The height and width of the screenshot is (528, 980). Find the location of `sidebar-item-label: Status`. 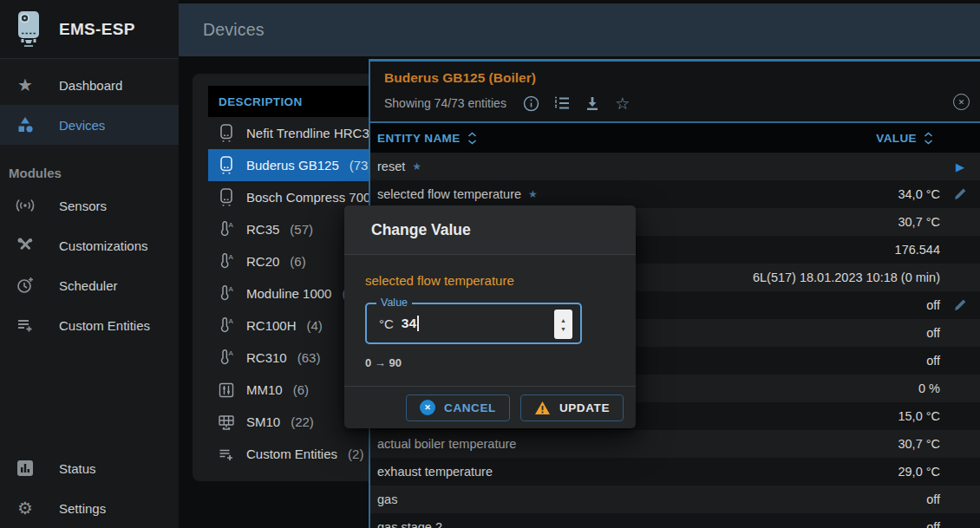

sidebar-item-label: Status is located at coordinates (78, 468).